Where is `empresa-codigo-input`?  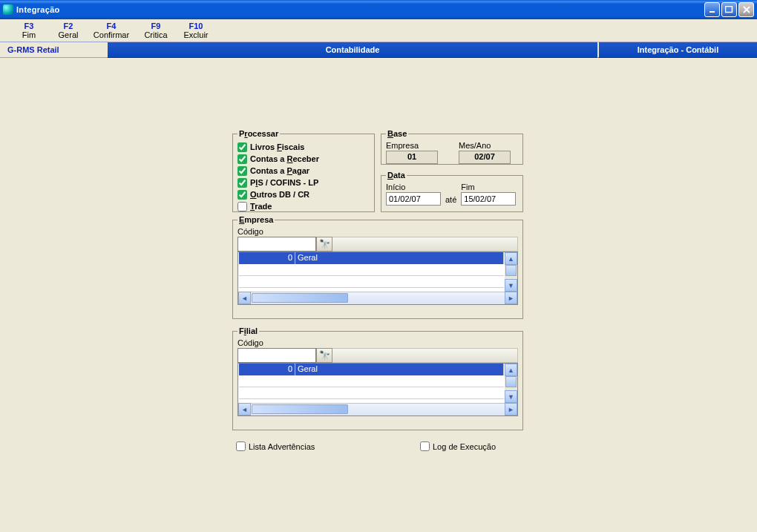
empresa-codigo-input is located at coordinates (277, 244).